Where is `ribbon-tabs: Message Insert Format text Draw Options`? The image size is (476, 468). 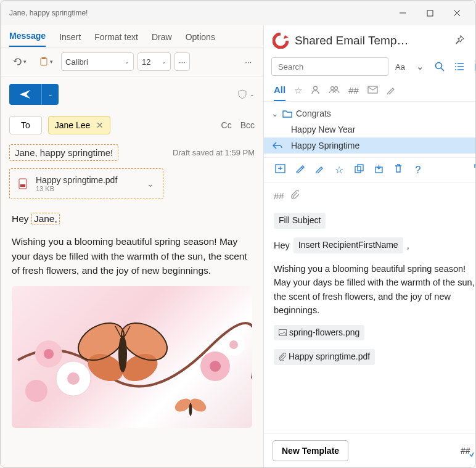
ribbon-tabs: Message Insert Format text Draw Options is located at coordinates (132, 36).